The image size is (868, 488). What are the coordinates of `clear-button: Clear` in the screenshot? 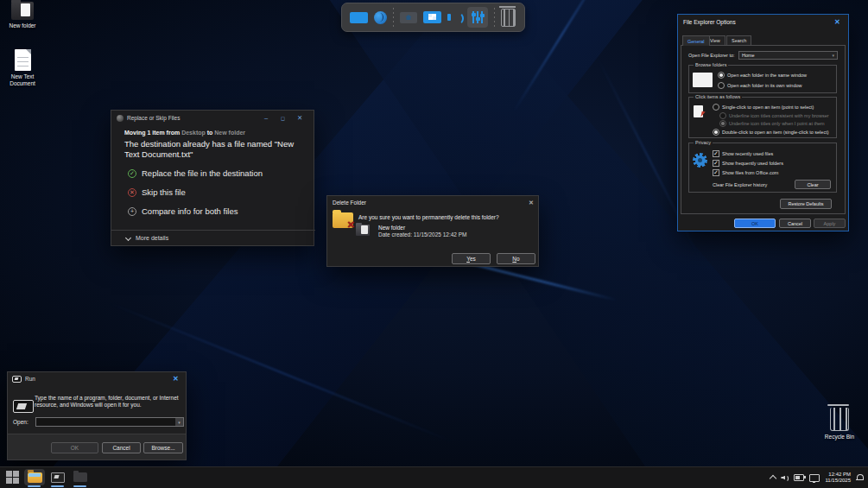 It's located at (813, 185).